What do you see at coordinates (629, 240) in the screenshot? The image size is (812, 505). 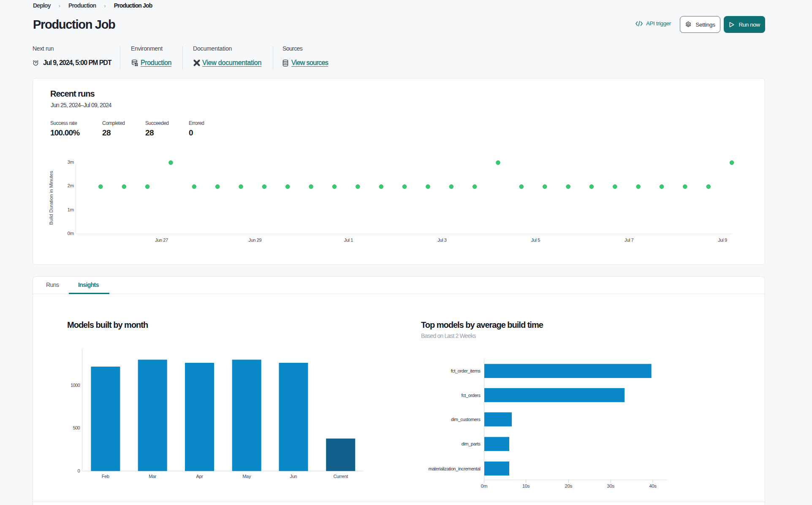 I see `svg-text: Jul 7` at bounding box center [629, 240].